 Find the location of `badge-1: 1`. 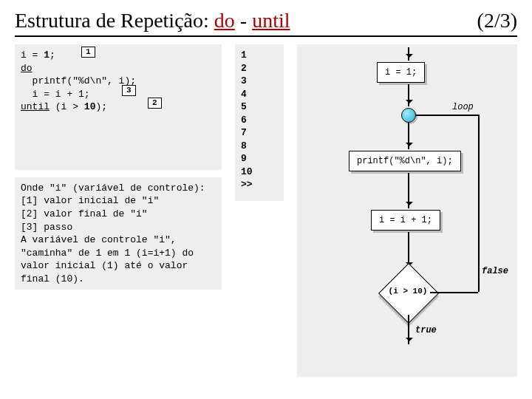

badge-1: 1 is located at coordinates (89, 52).